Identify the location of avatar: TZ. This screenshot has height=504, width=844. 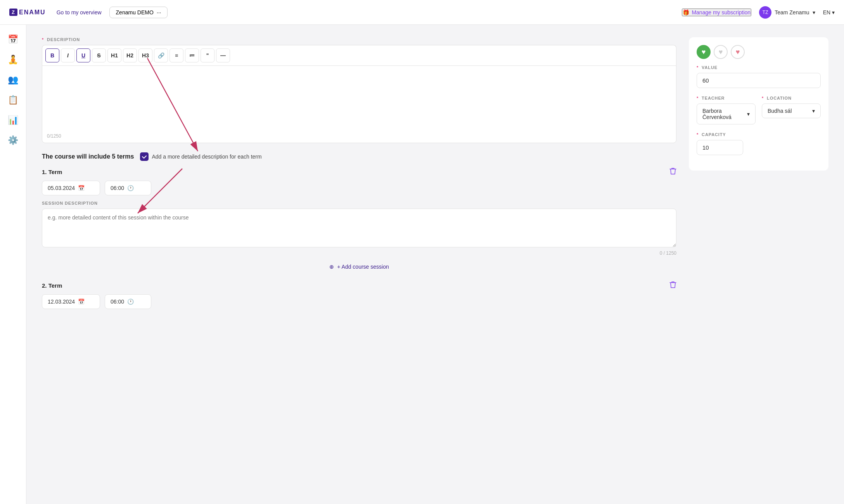
(765, 12).